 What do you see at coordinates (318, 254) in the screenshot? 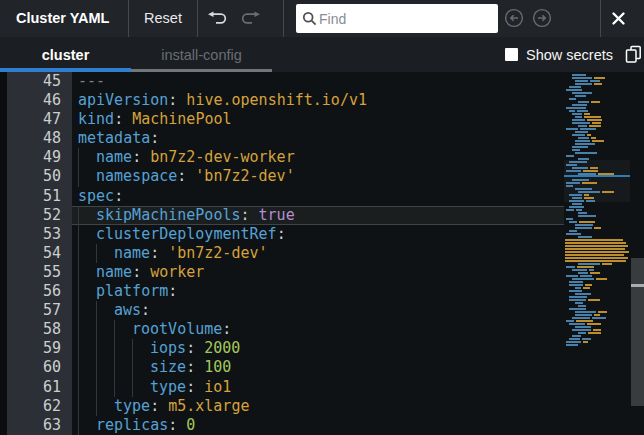
I see `code-text: name: 'bn7z2-dev'` at bounding box center [318, 254].